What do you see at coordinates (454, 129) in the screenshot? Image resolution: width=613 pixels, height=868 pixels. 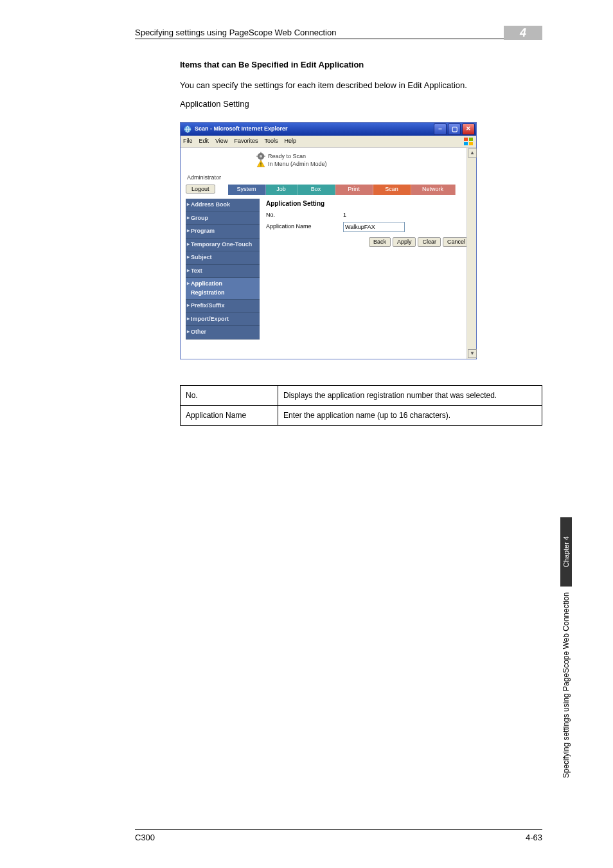 I see `maximize-button: ▢` at bounding box center [454, 129].